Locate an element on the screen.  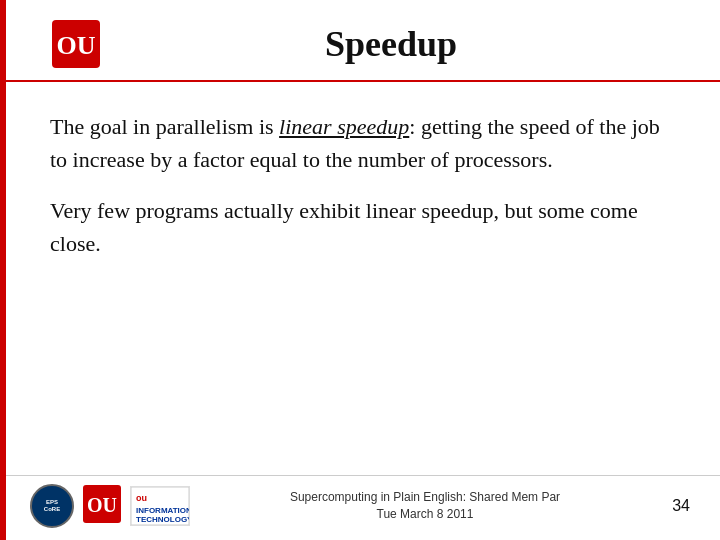
svg-text: TECHNOLOGY is located at coordinates (162, 520).